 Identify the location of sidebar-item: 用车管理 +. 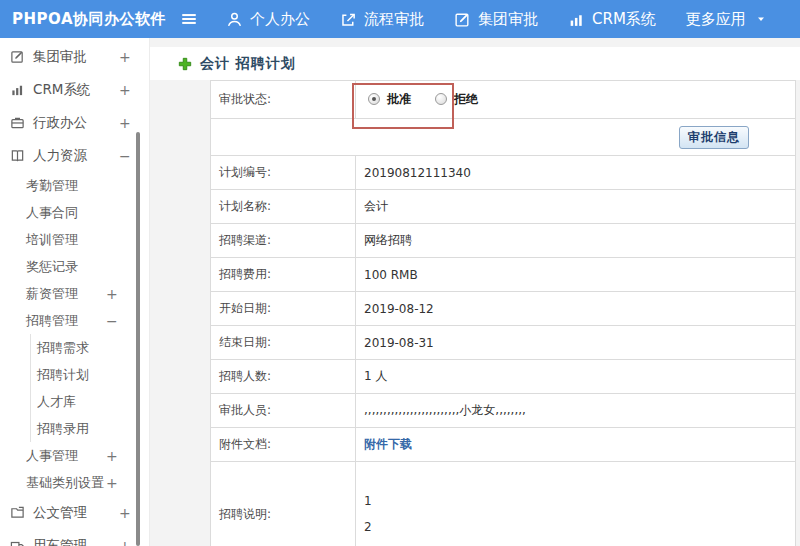
(74, 538).